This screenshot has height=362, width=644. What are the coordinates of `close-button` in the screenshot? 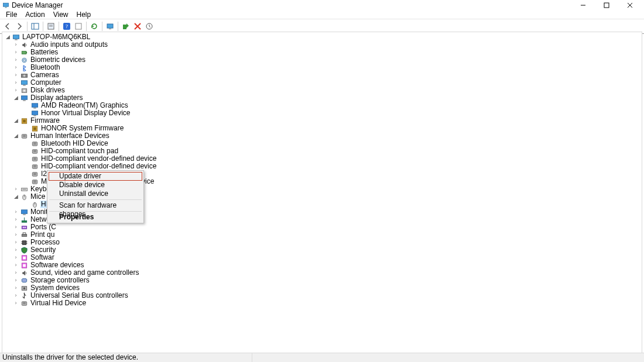 It's located at (630, 5).